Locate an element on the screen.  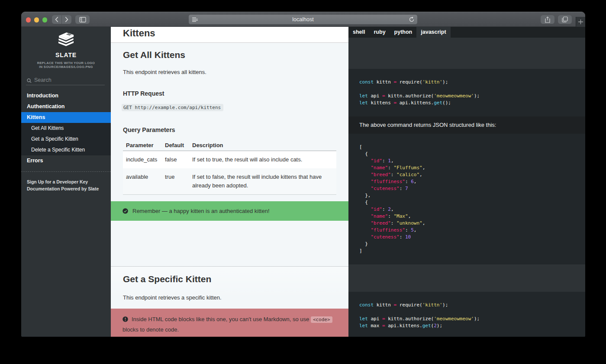
chevron-right-icon is located at coordinates (67, 19).